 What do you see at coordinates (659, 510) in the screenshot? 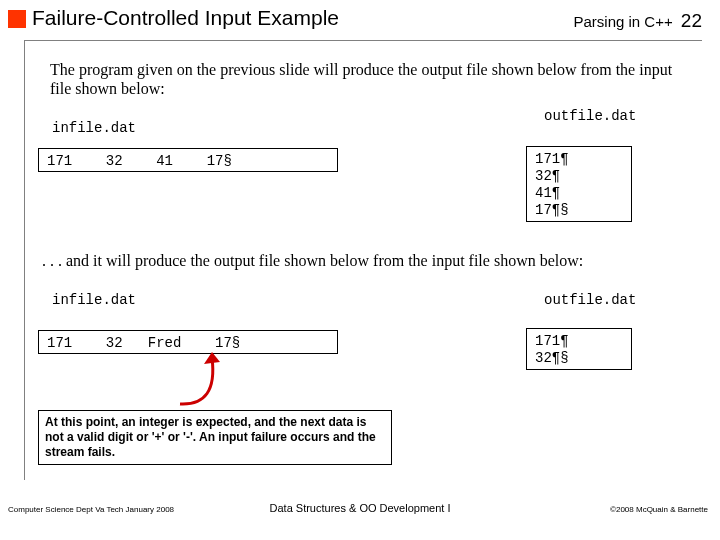
I see `footer-right: ©2008 McQuain & Barnette` at bounding box center [659, 510].